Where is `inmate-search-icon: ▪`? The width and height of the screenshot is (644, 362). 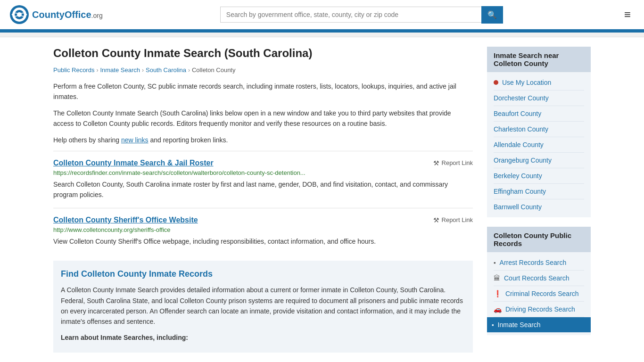 inmate-search-icon: ▪ is located at coordinates (493, 325).